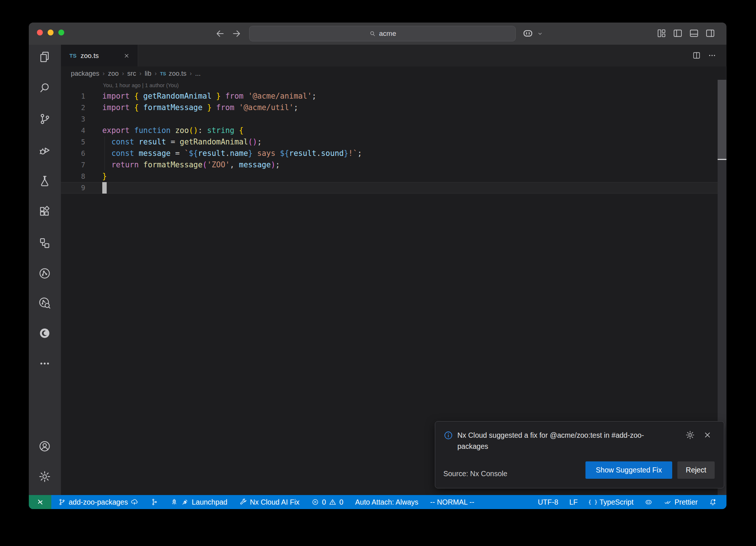 This screenshot has height=546, width=756. I want to click on error-icon, so click(315, 502).